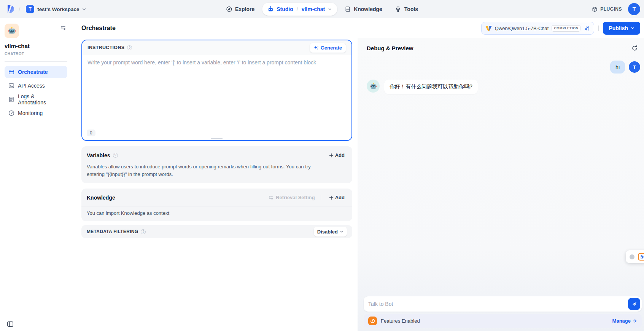  What do you see at coordinates (217, 139) in the screenshot?
I see `resize-handle` at bounding box center [217, 139].